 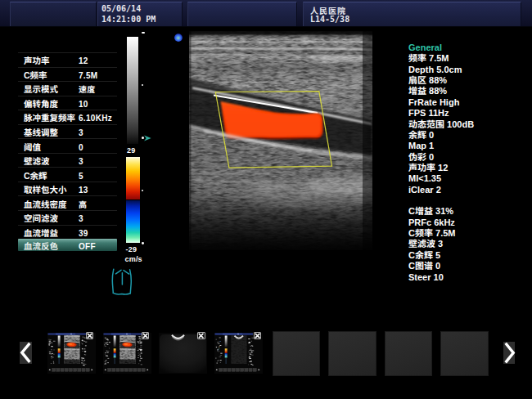 I want to click on clip-left-nav, so click(x=25, y=353).